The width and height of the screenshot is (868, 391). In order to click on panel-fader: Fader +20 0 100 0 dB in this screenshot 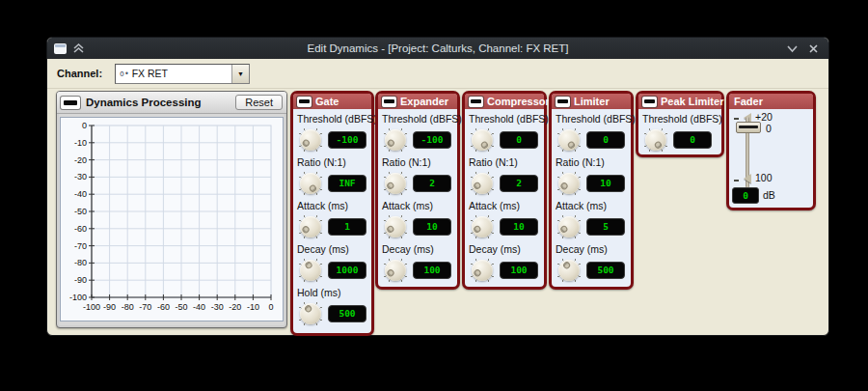, I will do `click(772, 151)`.